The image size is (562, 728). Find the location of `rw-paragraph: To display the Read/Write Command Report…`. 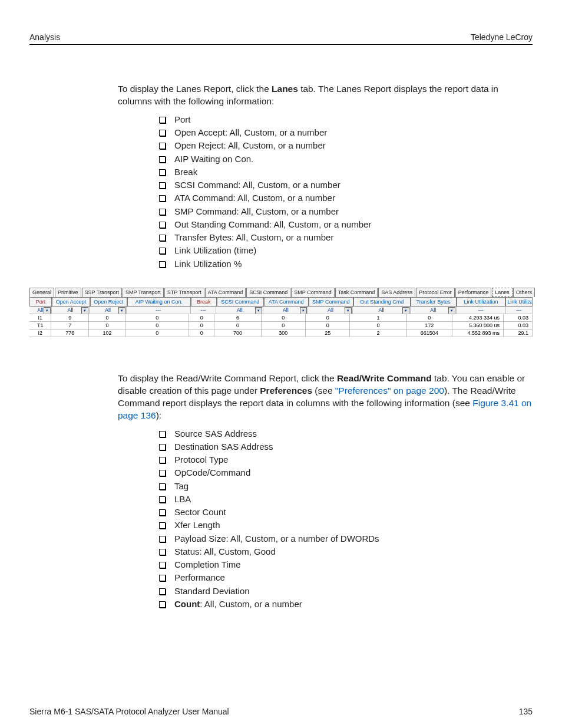

rw-paragraph: To display the Read/Write Command Report… is located at coordinates (325, 397).